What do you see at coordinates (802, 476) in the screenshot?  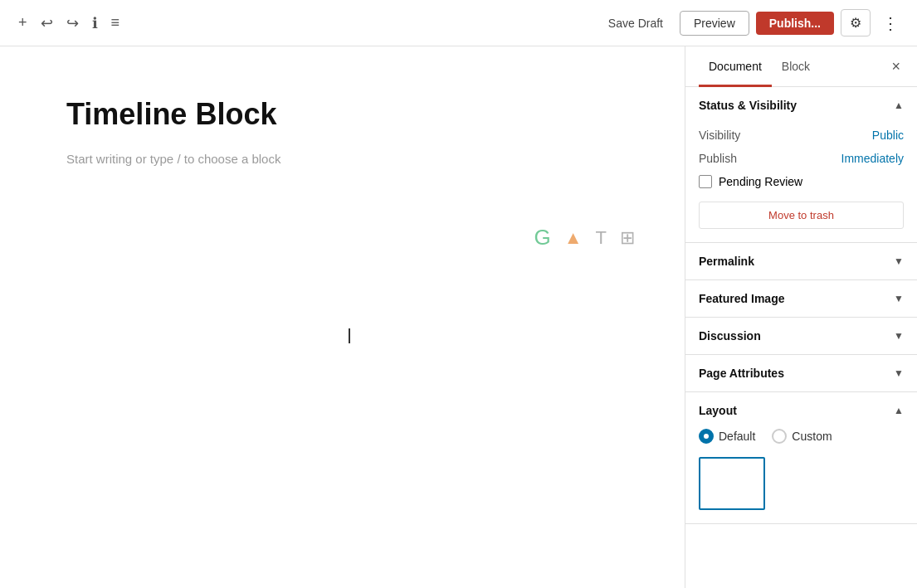 I see `layout-body: Default Custom` at bounding box center [802, 476].